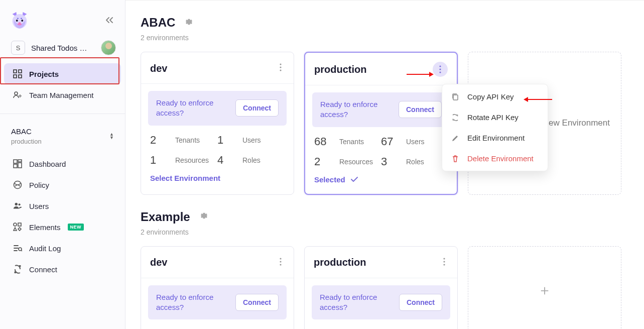 Image resolution: width=644 pixels, height=329 pixels. Describe the element at coordinates (217, 124) in the screenshot. I see `environment-card-dev: dev Ready to enforce access? Connect 2Te…` at that location.